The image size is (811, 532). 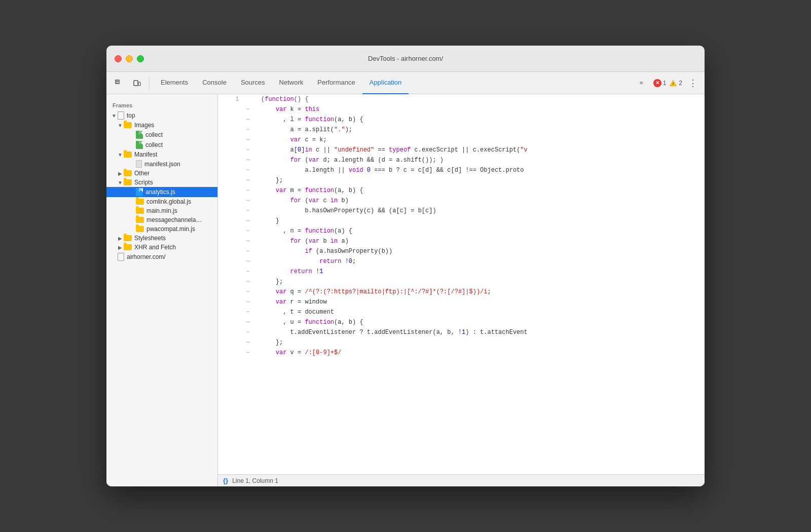 What do you see at coordinates (162, 192) in the screenshot?
I see `sidebar-item-analytics-js: analytics.js` at bounding box center [162, 192].